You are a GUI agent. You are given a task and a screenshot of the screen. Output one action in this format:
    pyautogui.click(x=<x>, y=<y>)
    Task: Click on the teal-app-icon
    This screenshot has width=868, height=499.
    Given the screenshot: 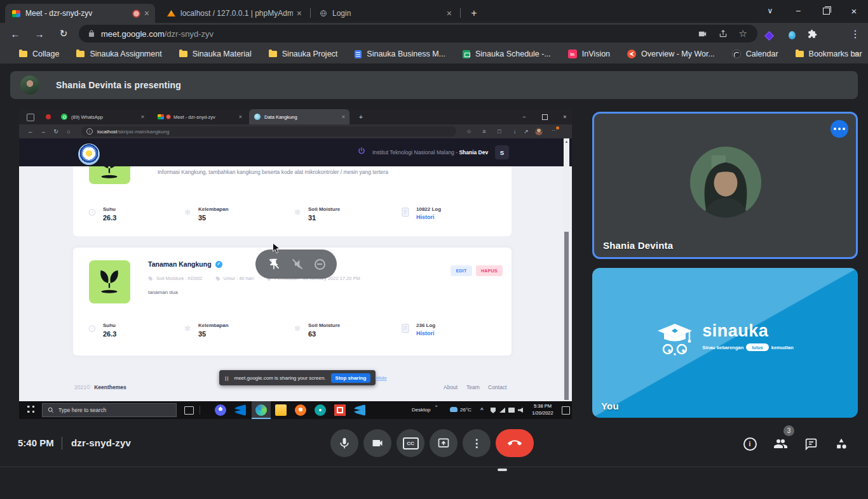 What is the action you would take?
    pyautogui.click(x=320, y=410)
    